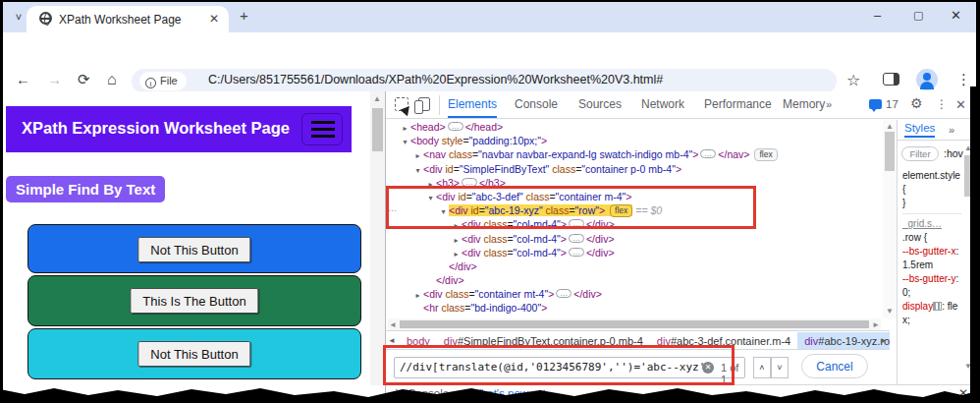 The height and width of the screenshot is (403, 980). What do you see at coordinates (964, 80) in the screenshot?
I see `browser-menu-kebab-icon: ⋮` at bounding box center [964, 80].